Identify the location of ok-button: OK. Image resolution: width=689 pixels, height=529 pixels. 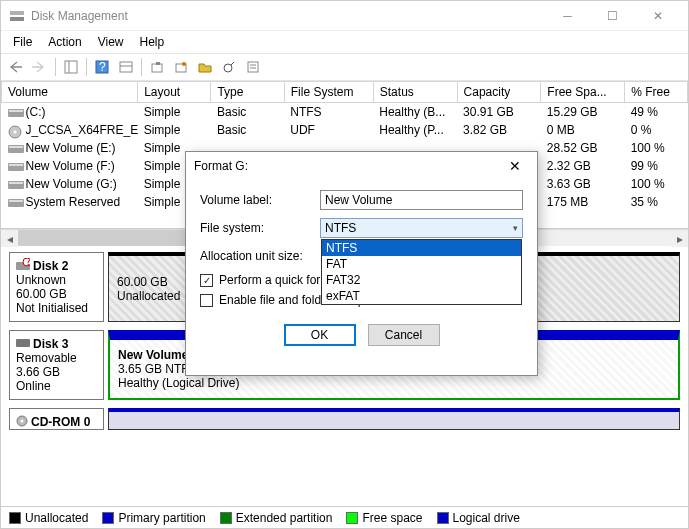
(320, 335).